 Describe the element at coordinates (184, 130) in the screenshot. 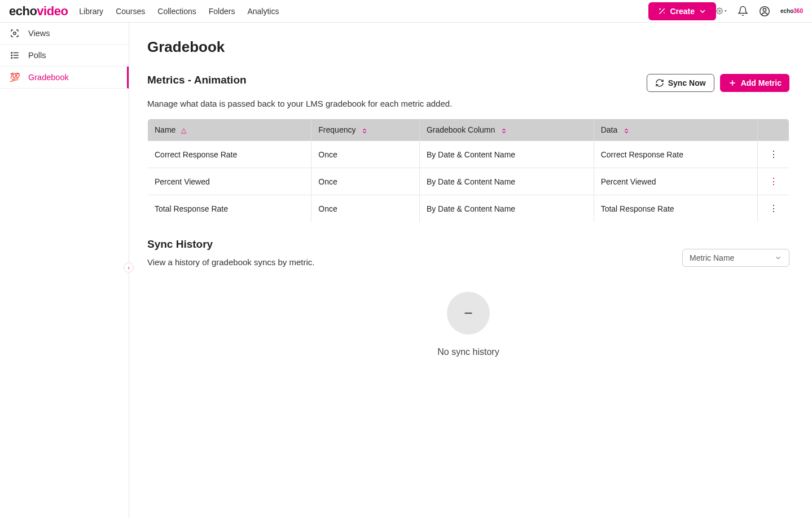

I see `sort-asc-icon: △` at that location.